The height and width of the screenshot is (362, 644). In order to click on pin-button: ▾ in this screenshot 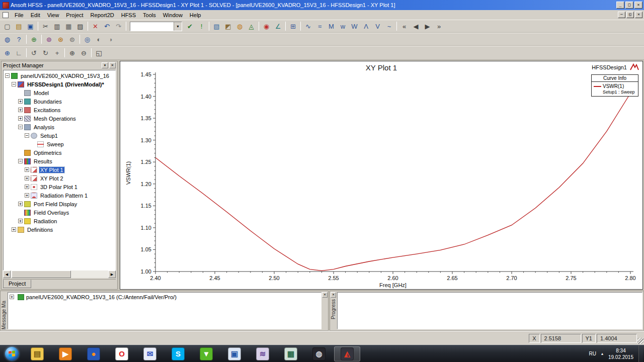, I will do `click(105, 65)`.